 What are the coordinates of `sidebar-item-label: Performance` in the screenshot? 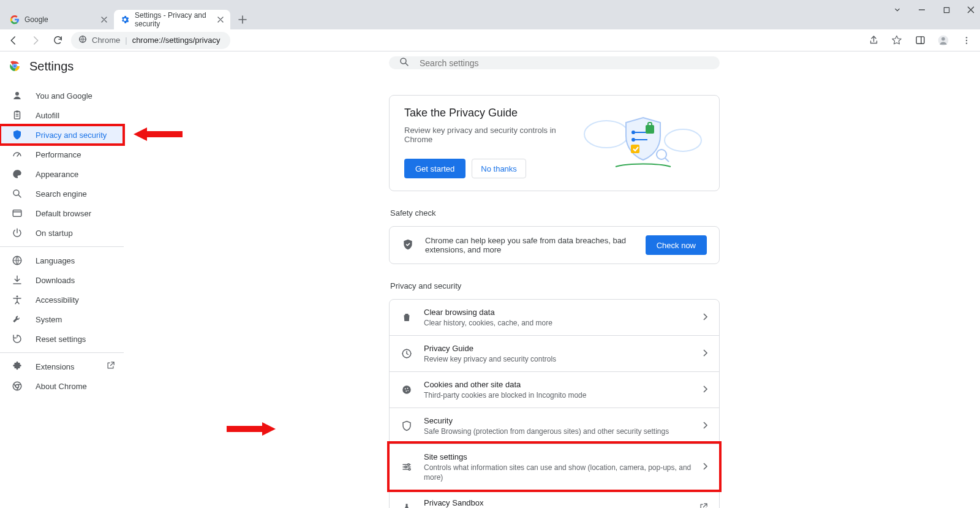 It's located at (58, 154).